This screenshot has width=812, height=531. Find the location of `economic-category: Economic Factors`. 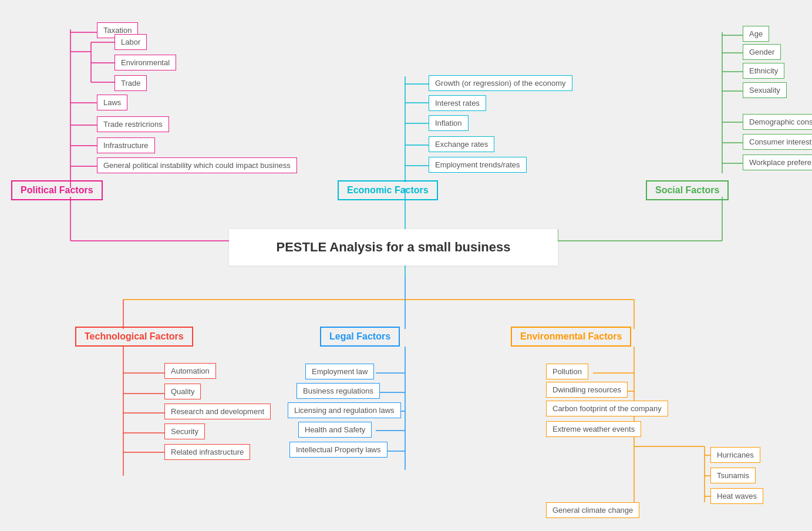

economic-category: Economic Factors is located at coordinates (388, 190).